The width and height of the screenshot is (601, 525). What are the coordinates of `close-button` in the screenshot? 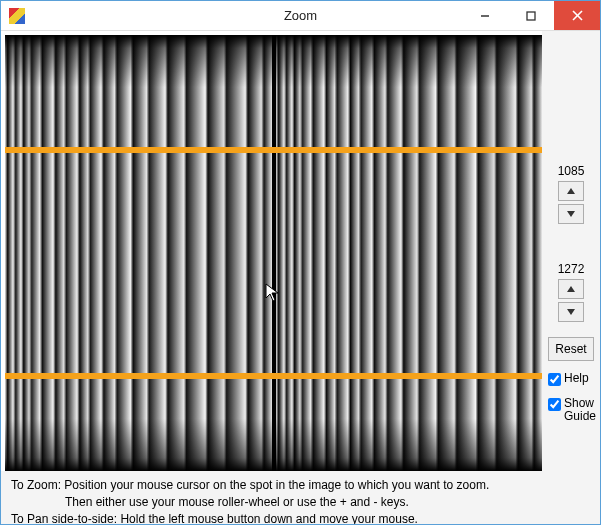 It's located at (577, 16).